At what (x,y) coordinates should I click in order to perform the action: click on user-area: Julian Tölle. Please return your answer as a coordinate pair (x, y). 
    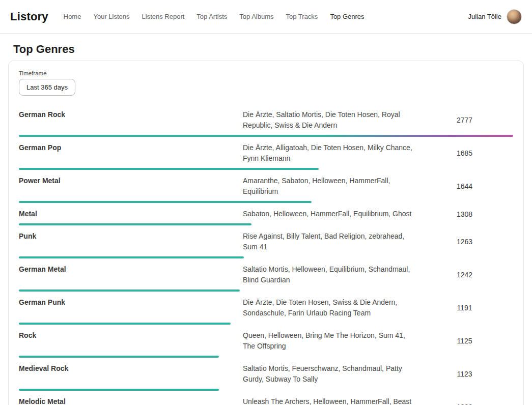
    Looking at the image, I should click on (495, 17).